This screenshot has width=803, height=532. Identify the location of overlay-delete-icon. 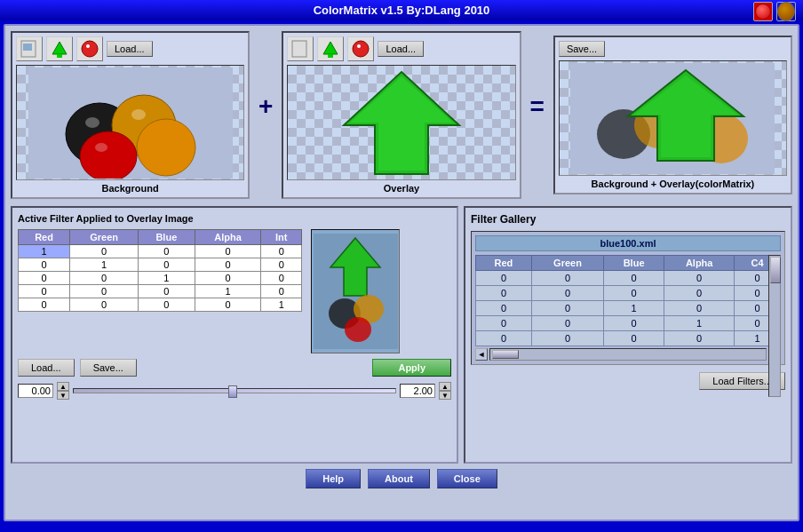
(361, 49).